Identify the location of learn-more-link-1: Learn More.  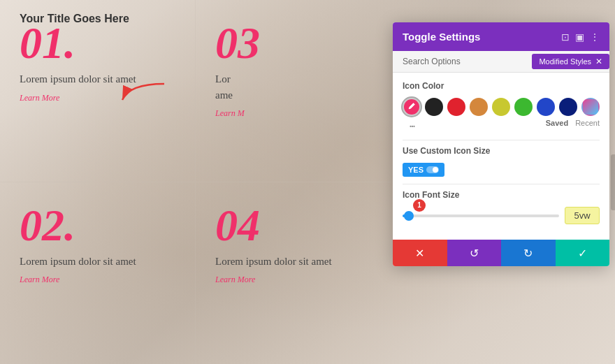
(98, 98).